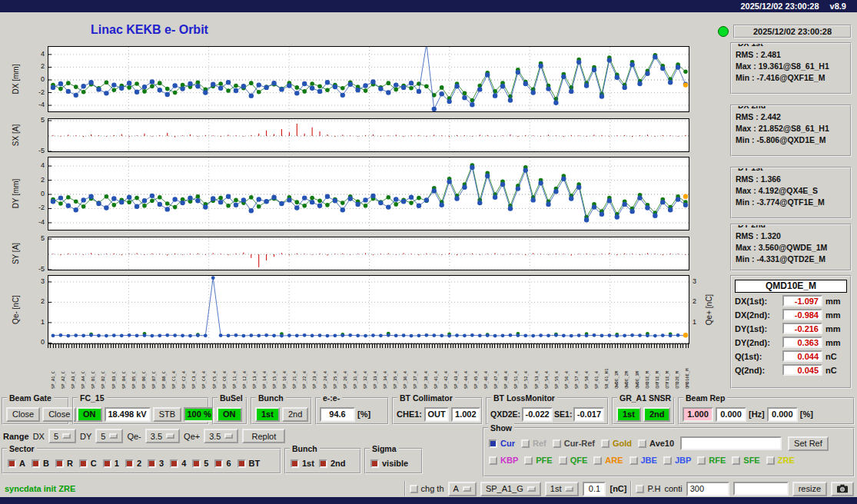  Describe the element at coordinates (556, 489) in the screenshot. I see `bunch-order-select-value: 1st` at that location.